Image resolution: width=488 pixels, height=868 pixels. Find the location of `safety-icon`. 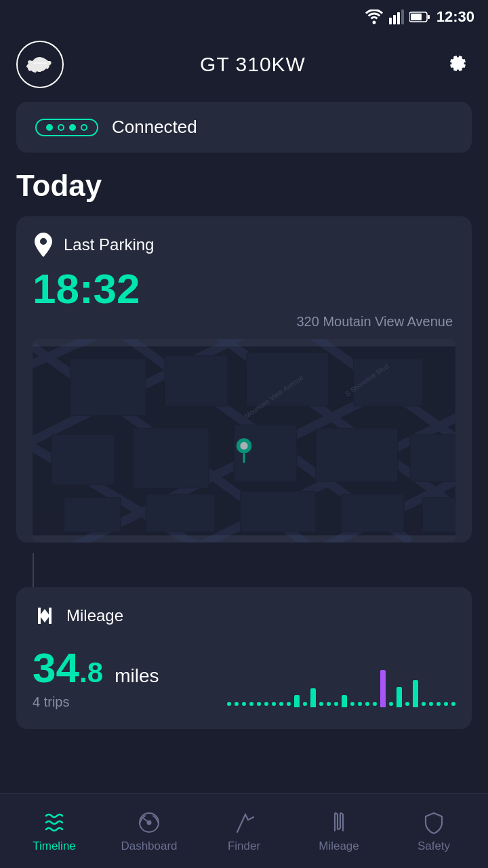

safety-icon is located at coordinates (434, 823).